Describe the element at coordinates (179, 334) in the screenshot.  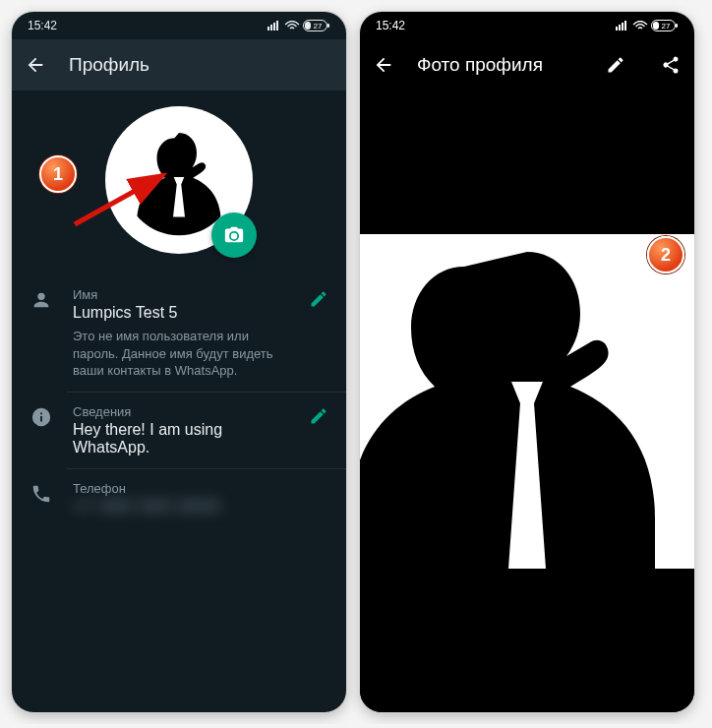
I see `name-row: Имя Lumpics Test 5 Это не имя пользовате…` at that location.